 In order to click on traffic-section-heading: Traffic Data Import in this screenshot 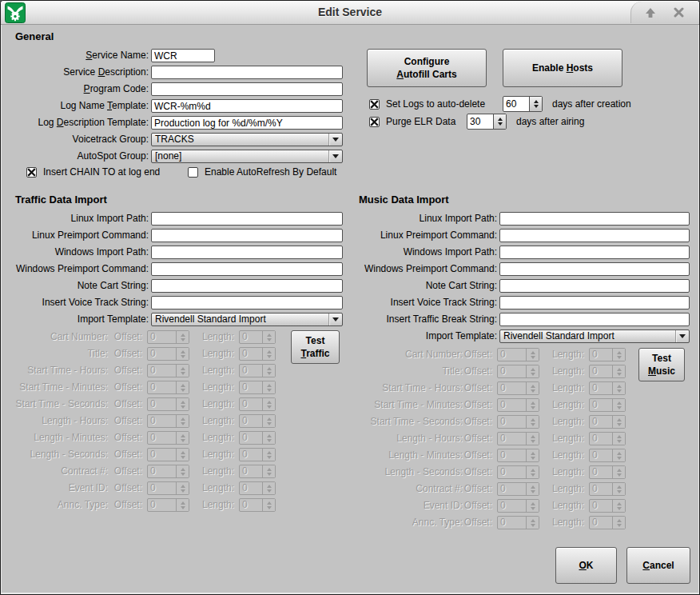, I will do `click(61, 200)`.